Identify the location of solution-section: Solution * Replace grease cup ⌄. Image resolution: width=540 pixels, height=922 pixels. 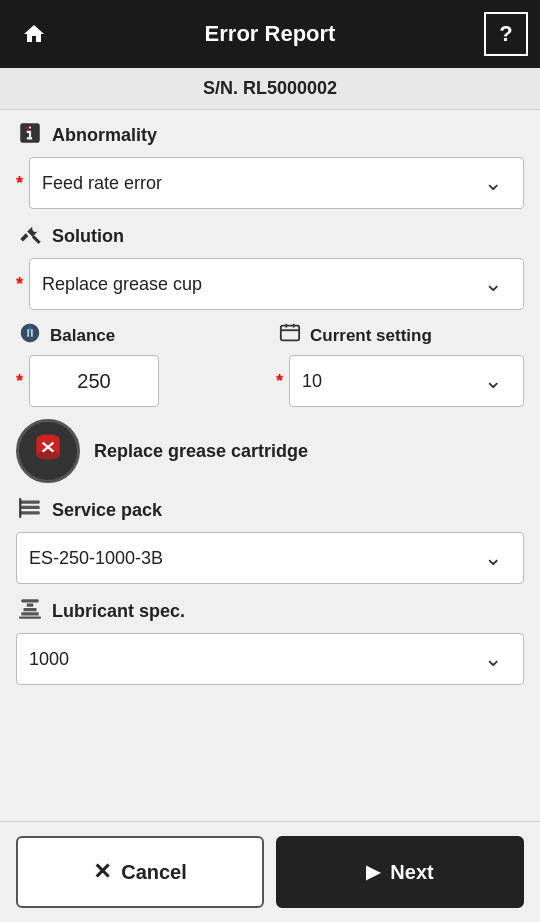
(270, 266).